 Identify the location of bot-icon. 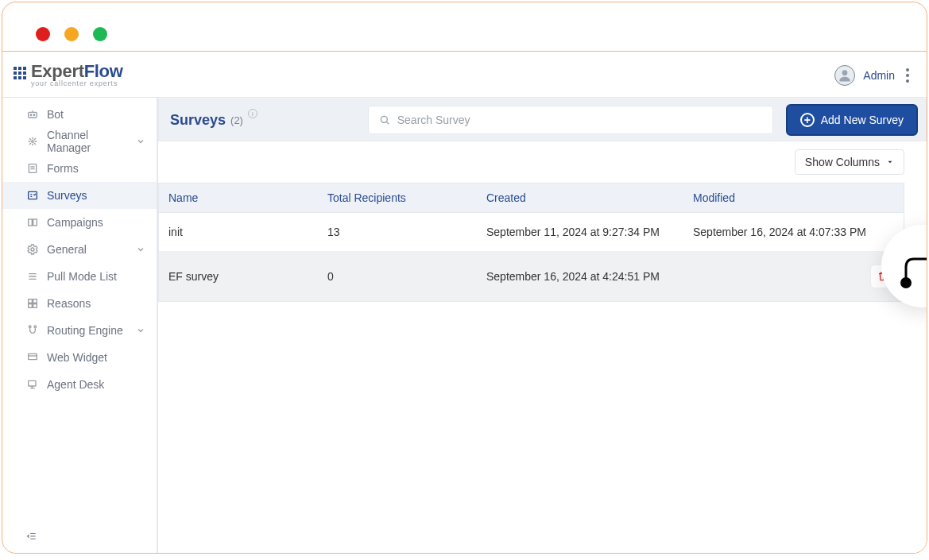
(33, 114).